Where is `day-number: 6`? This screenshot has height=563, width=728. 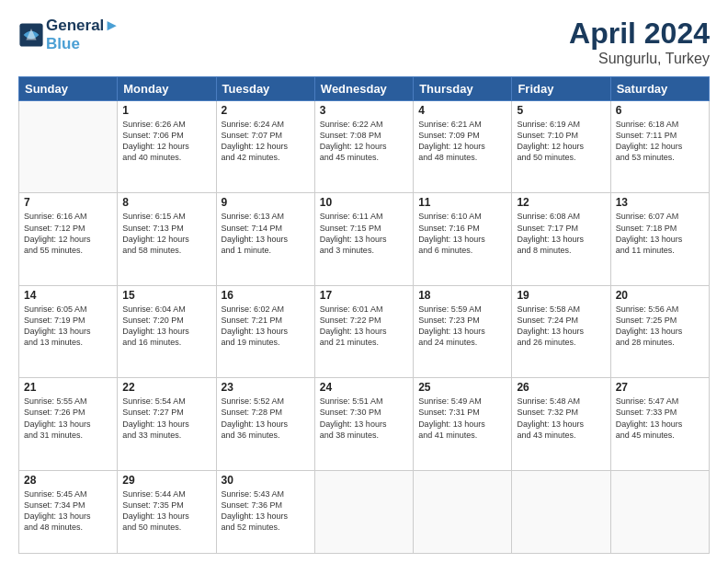
day-number: 6 is located at coordinates (660, 110).